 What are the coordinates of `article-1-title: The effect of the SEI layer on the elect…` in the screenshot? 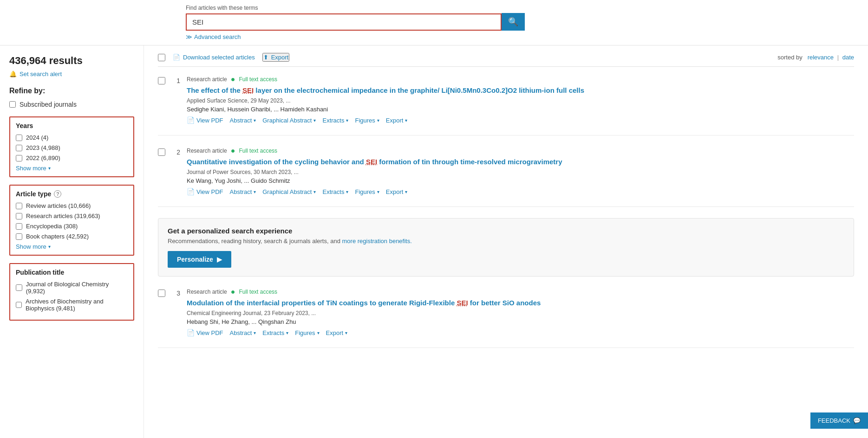 It's located at (520, 90).